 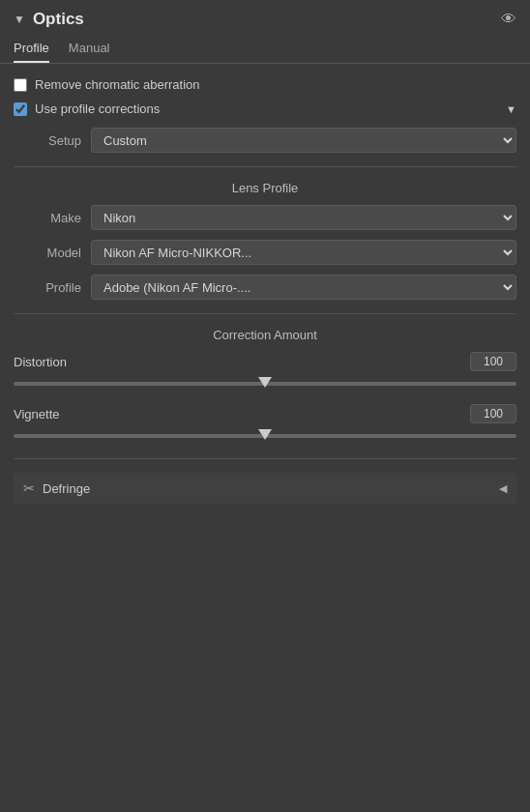 I want to click on setup-select: Custom Default Auto, so click(x=304, y=140).